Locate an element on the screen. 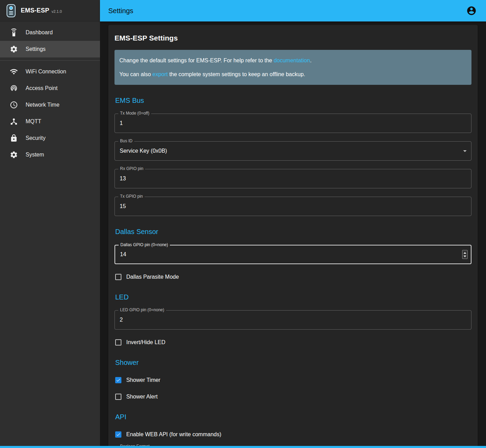 This screenshot has height=448, width=486. shower-timer-row: Shower Timer is located at coordinates (293, 380).